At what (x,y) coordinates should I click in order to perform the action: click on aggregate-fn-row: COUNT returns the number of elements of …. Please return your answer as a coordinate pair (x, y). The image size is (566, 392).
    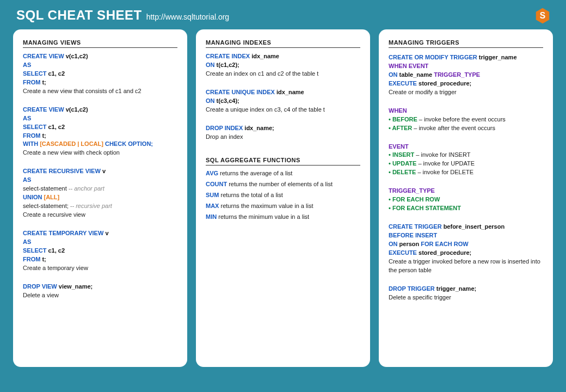
    Looking at the image, I should click on (283, 184).